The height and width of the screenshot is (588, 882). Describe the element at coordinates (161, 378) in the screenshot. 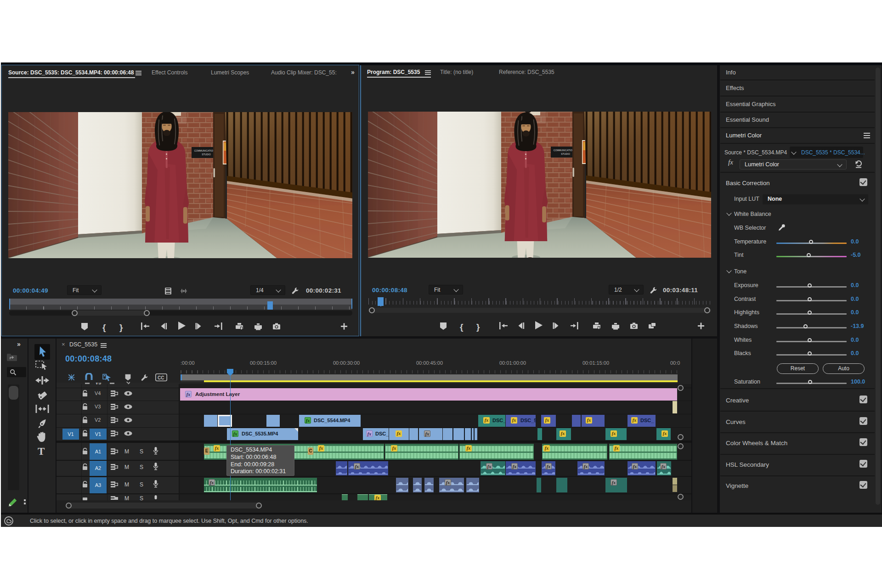

I see `svg-text: CC` at that location.